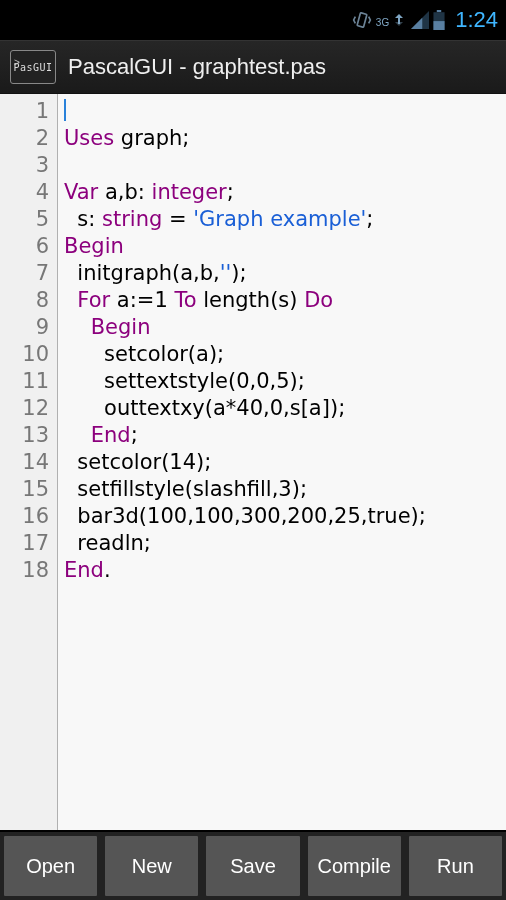 The height and width of the screenshot is (900, 506). Describe the element at coordinates (24, 462) in the screenshot. I see `line-number: 14` at that location.